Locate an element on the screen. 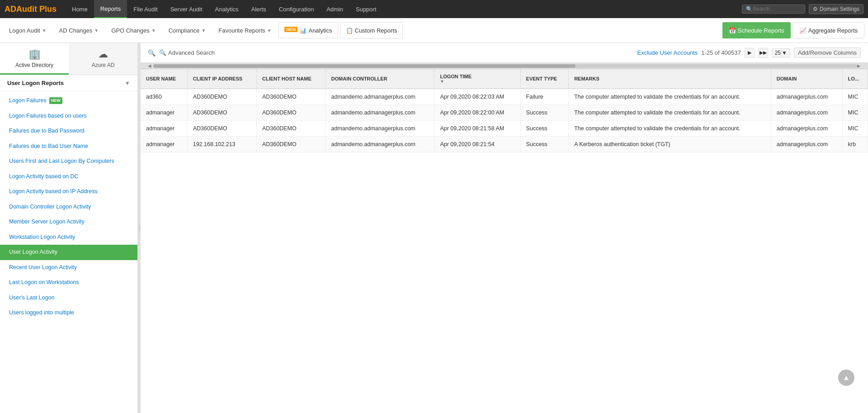  scroll-thumb is located at coordinates (364, 66).